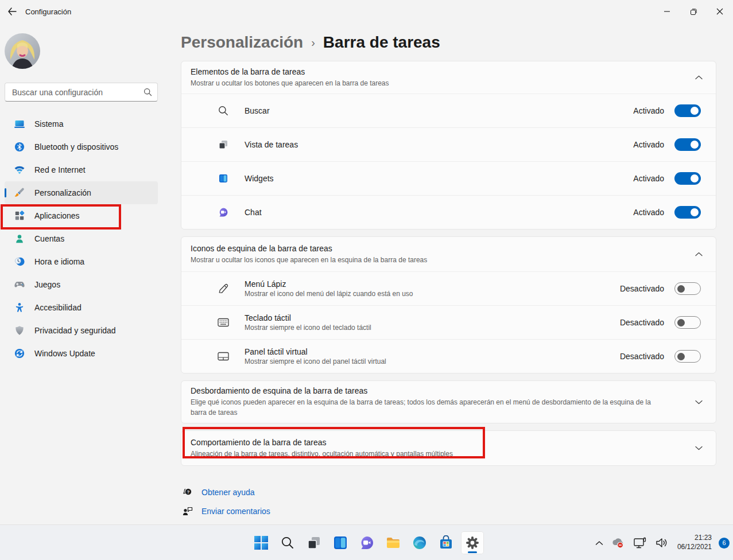 Image resolution: width=733 pixels, height=560 pixels. What do you see at coordinates (236, 511) in the screenshot?
I see `send-feedback-label: Enviar comentarios` at bounding box center [236, 511].